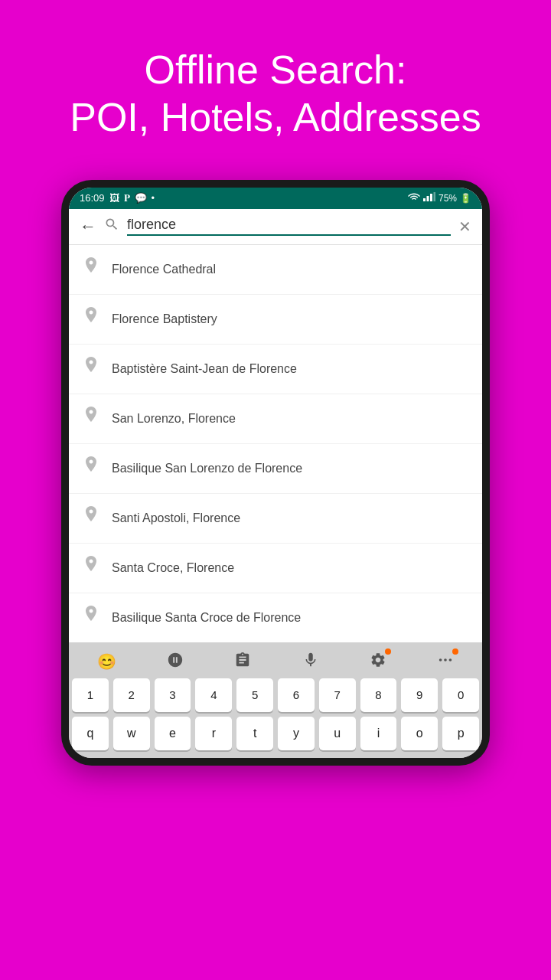 Image resolution: width=551 pixels, height=980 pixels. I want to click on key-y: y, so click(296, 733).